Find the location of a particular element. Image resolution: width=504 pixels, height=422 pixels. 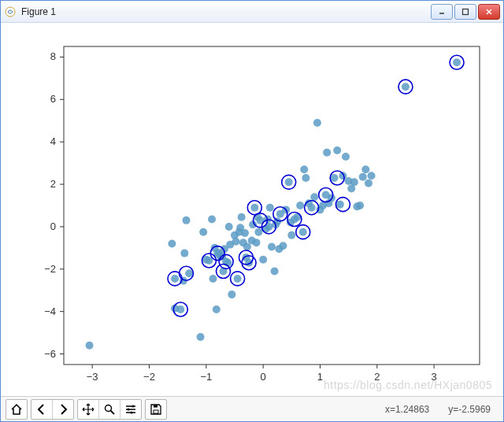

titlebar: Figure 1 is located at coordinates (252, 12).